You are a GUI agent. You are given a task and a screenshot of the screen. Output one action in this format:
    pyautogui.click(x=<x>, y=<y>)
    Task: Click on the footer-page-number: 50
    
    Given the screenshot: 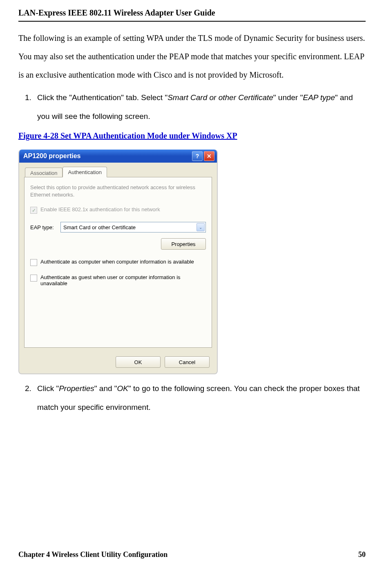 What is the action you would take?
    pyautogui.click(x=362, y=555)
    